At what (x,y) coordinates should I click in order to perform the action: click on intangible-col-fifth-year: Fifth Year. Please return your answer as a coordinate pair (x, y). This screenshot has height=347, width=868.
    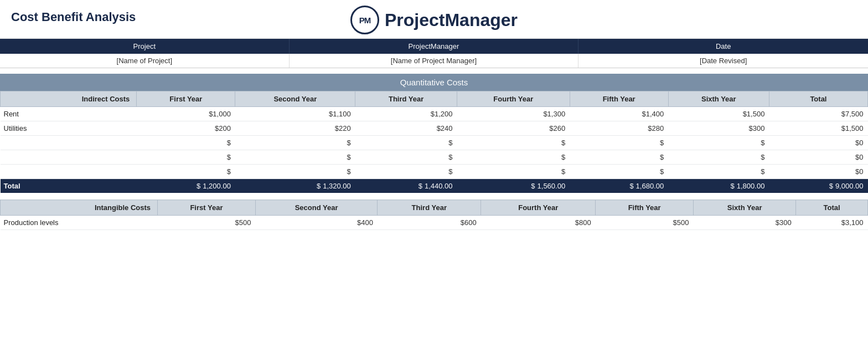
    Looking at the image, I should click on (644, 208).